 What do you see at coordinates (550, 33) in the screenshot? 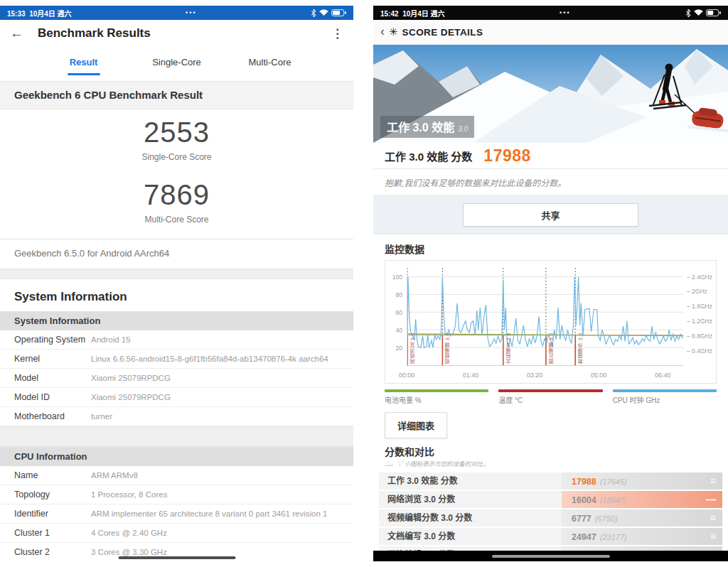
I see `score-details-header: ‹ ✳ SCORE DETAILS` at bounding box center [550, 33].